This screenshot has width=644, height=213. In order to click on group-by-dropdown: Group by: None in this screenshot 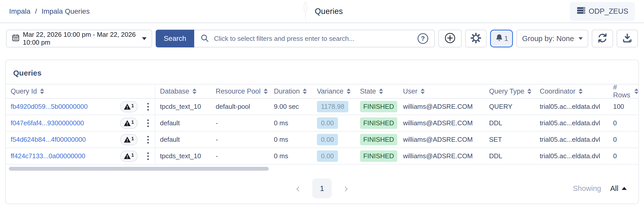, I will do `click(552, 39)`.